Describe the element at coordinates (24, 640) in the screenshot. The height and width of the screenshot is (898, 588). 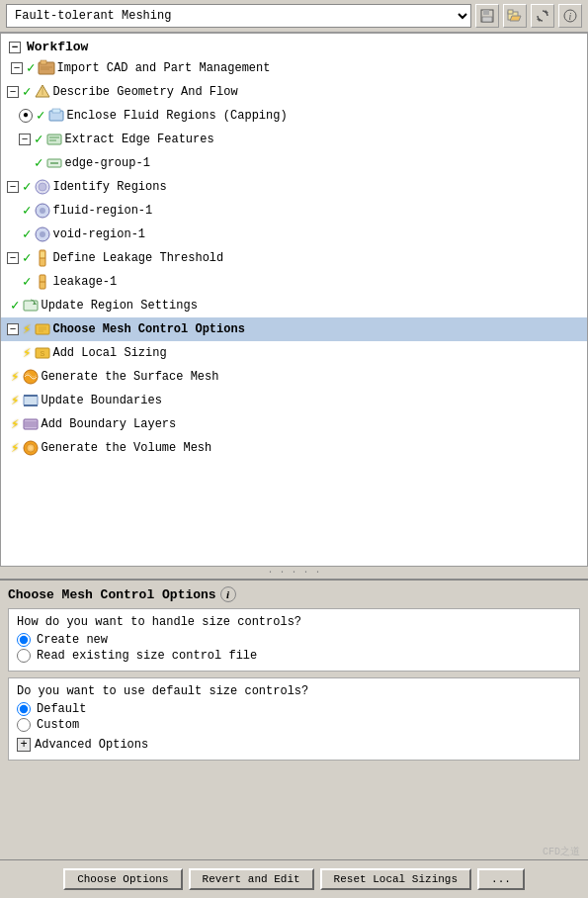
I see `radio-create-new-input` at that location.